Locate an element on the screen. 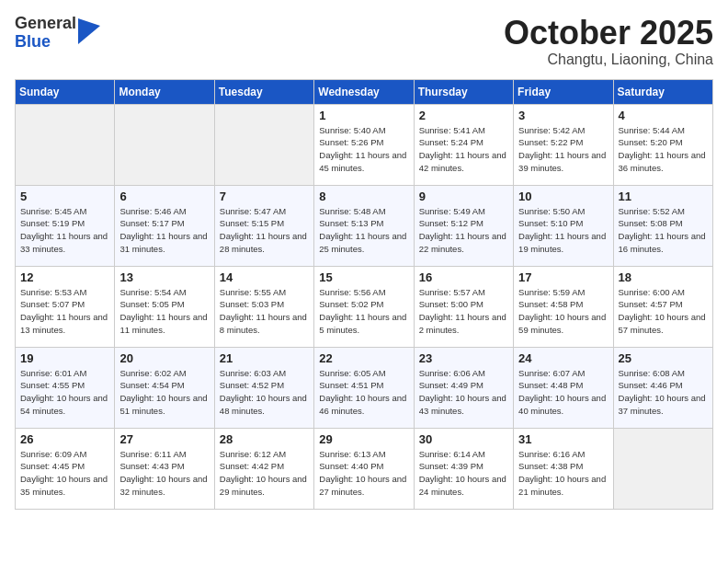 The height and width of the screenshot is (563, 728). cell-content: Sunrise: 5:54 AMSunset: 5:05 PMDaylight:… is located at coordinates (164, 311).